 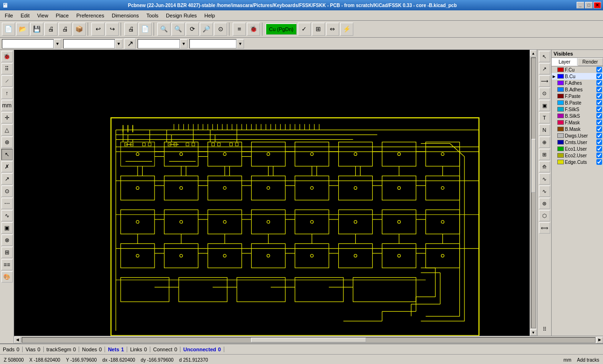 I want to click on toolbar-btn-13: 🔍, so click(x=164, y=29).